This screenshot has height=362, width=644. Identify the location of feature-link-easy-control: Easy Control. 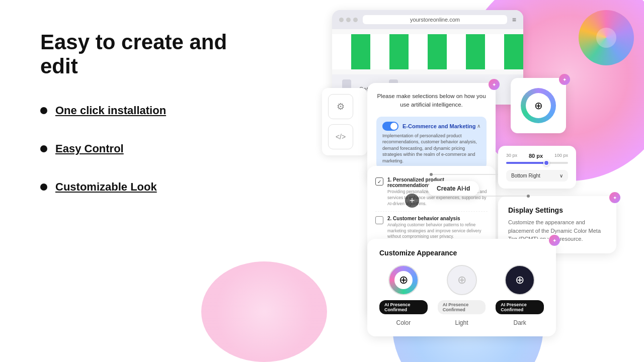
(90, 149).